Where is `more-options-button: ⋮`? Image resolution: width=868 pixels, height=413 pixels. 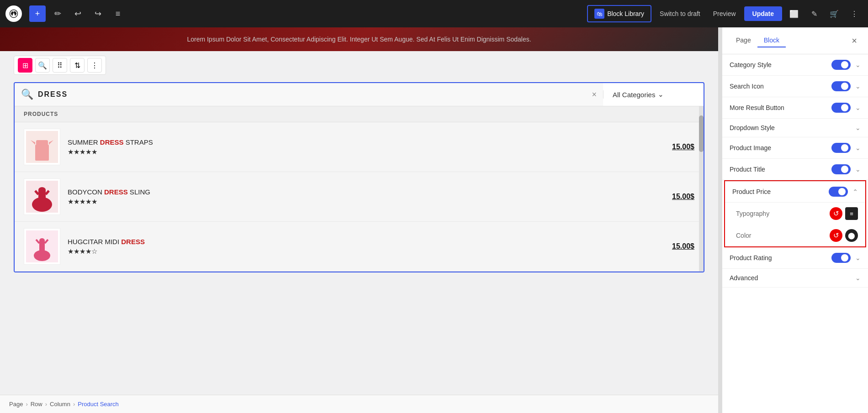 more-options-button: ⋮ is located at coordinates (854, 14).